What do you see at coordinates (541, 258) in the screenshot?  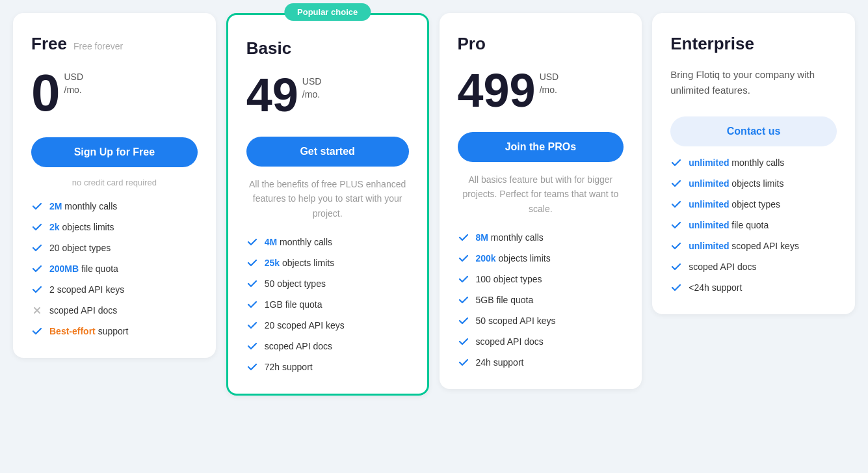 I see `feature-item: 200k objects limits` at bounding box center [541, 258].